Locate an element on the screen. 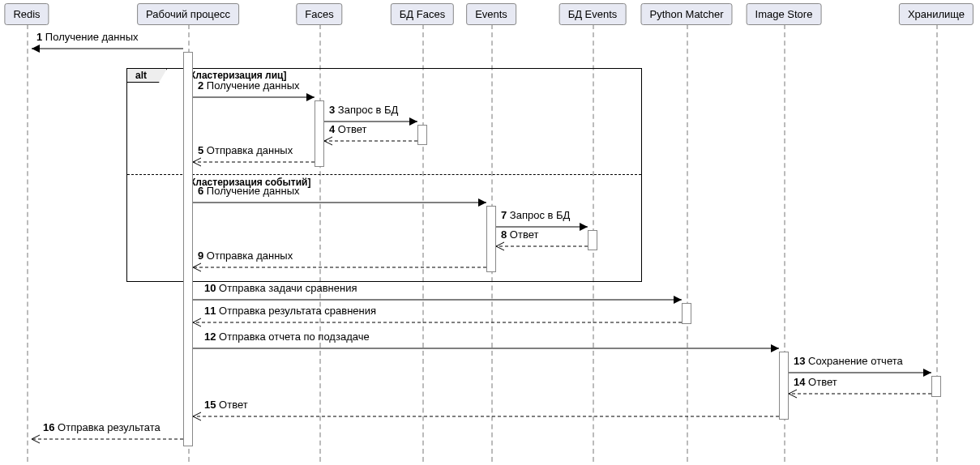 The height and width of the screenshot is (465, 980). message-label: 1 Получение данных is located at coordinates (88, 37).